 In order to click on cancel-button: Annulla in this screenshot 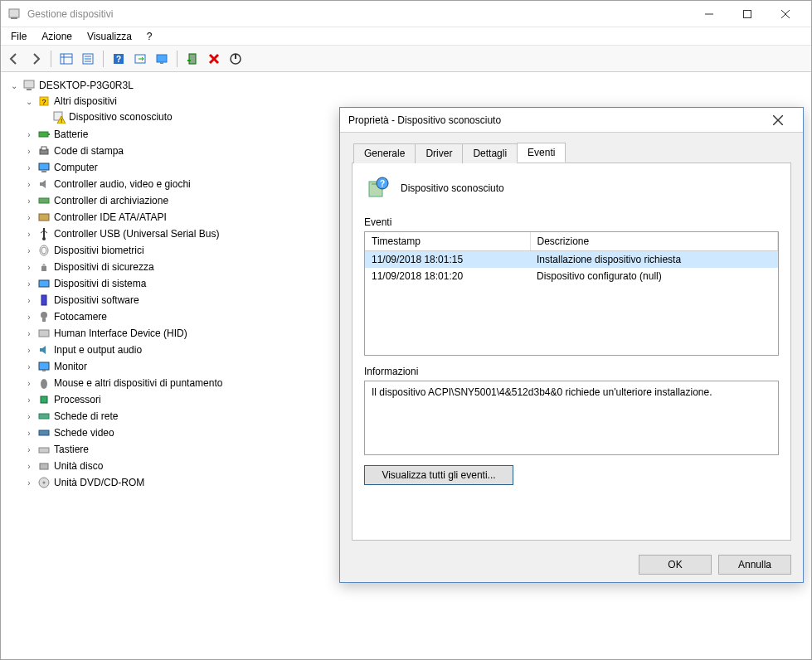, I will do `click(755, 565)`.